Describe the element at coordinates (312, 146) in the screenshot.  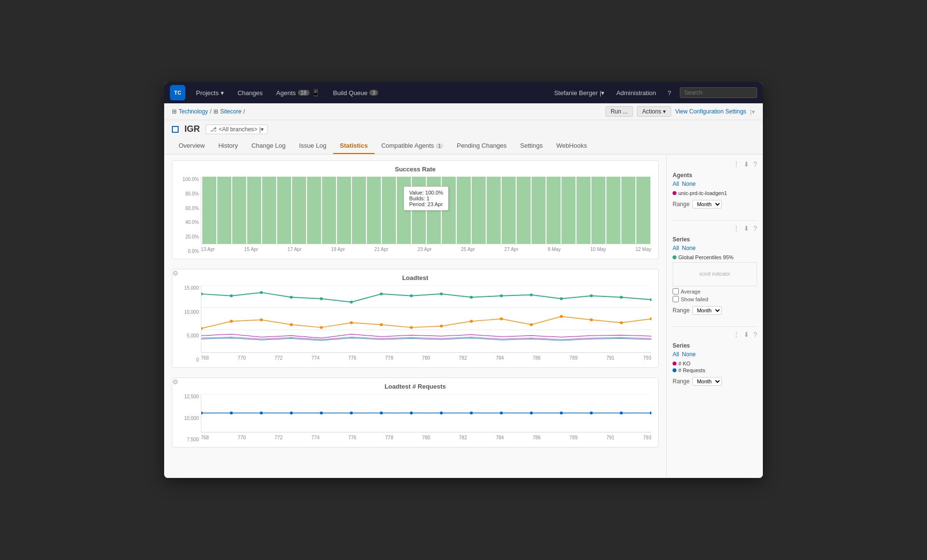
I see `tab-issue-log: Issue Log` at that location.